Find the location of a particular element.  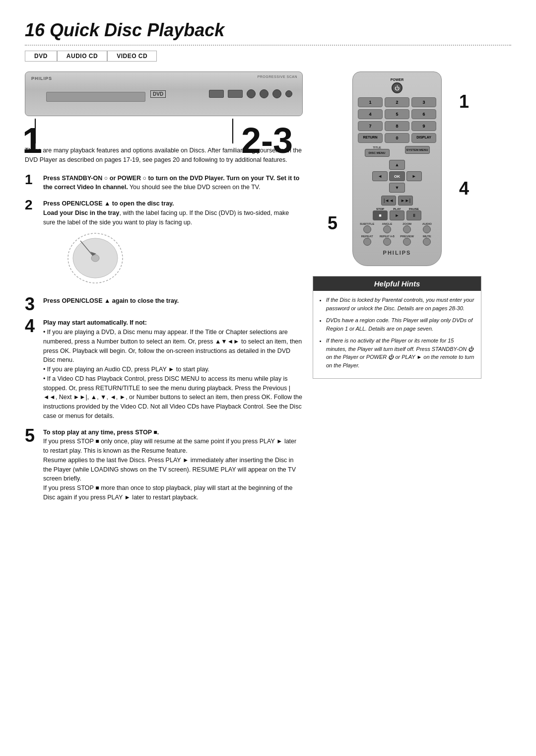

mute-button is located at coordinates (427, 242).